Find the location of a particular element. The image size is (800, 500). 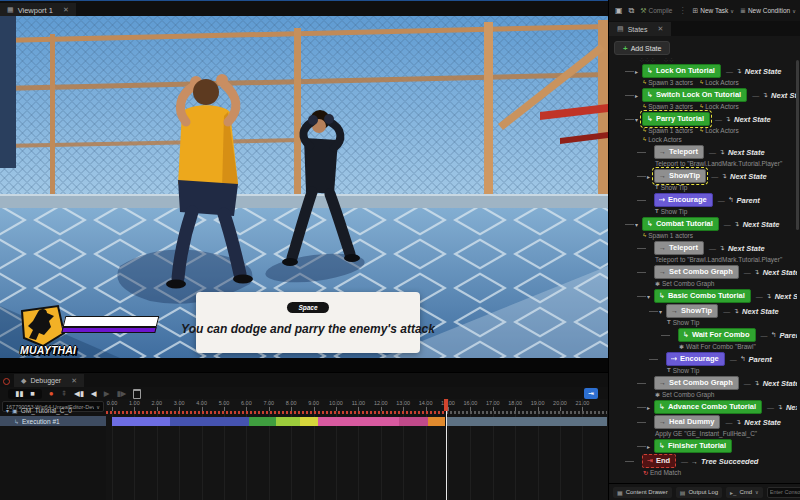

state-row: →Heal Dummy—↴Next State is located at coordinates (703, 422).